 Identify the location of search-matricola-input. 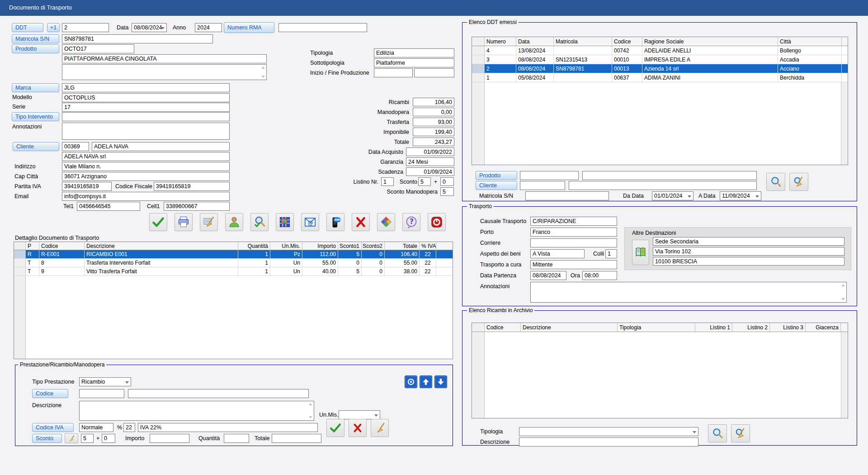
(567, 196).